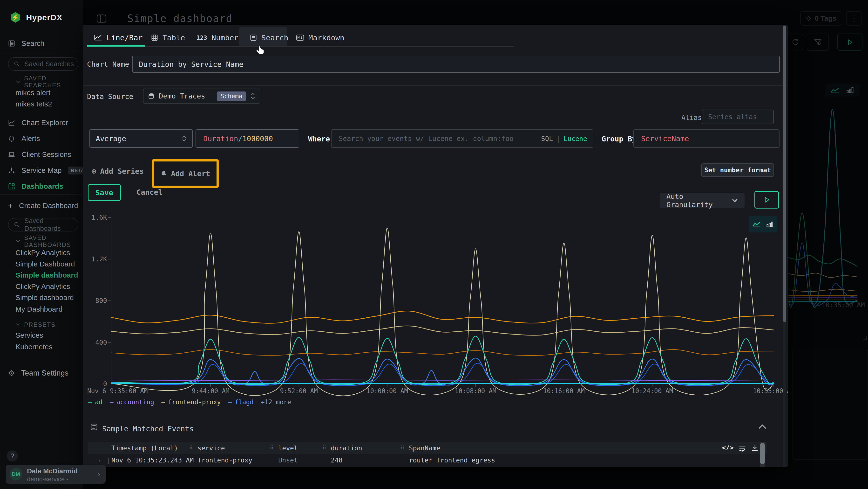  What do you see at coordinates (34, 347) in the screenshot?
I see `preset-item: Kubernetes` at bounding box center [34, 347].